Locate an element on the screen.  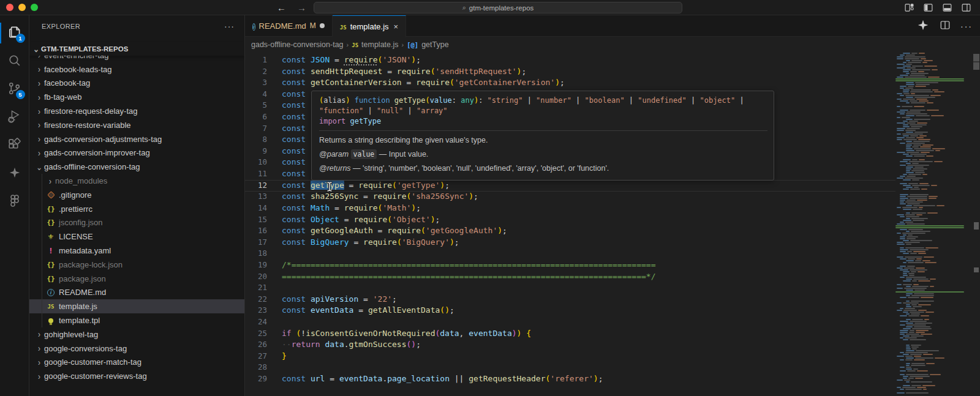
workspace-section-header: ⌄ GTM-TEMPLATES-REPOS is located at coordinates (137, 49).